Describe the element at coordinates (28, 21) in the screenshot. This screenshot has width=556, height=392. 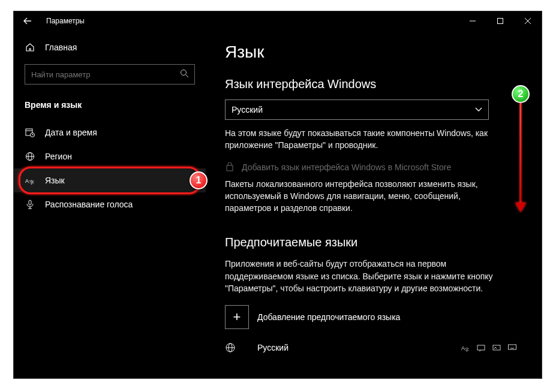
I see `back-button` at that location.